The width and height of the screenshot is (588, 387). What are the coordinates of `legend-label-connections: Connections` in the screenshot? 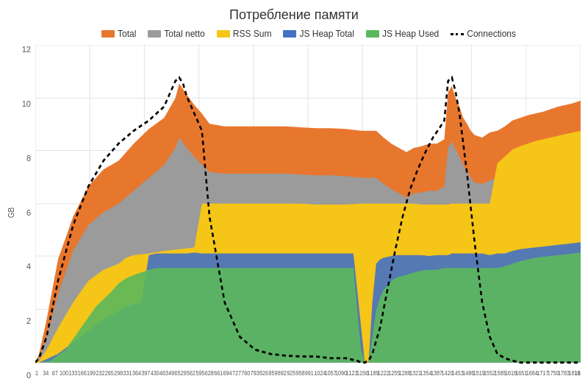 It's located at (491, 34).